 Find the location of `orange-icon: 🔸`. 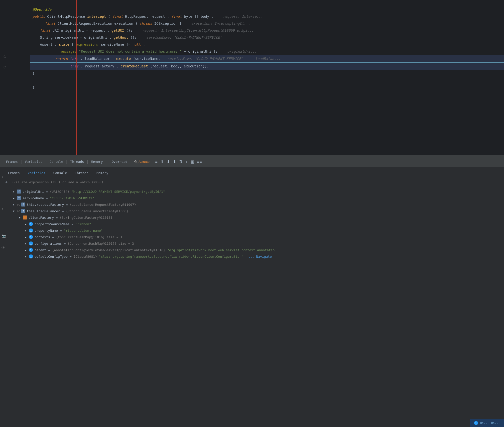

orange-icon: 🔸 is located at coordinates (25, 217).